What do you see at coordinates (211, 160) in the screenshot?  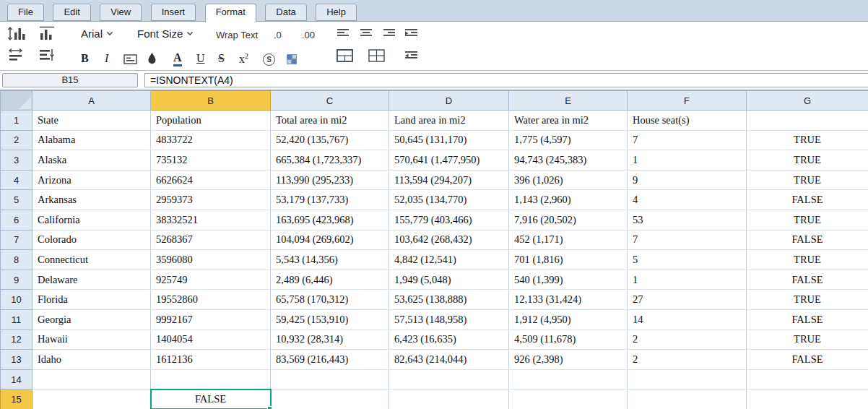 I see `cell-B3: 735132` at bounding box center [211, 160].